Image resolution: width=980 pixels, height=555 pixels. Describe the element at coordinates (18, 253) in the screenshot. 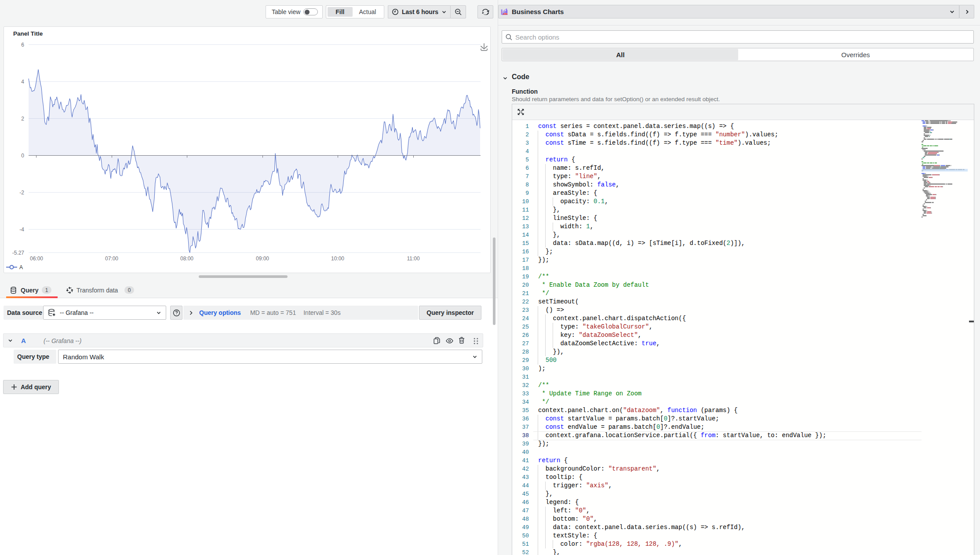

I see `svg-text: -5.27` at that location.